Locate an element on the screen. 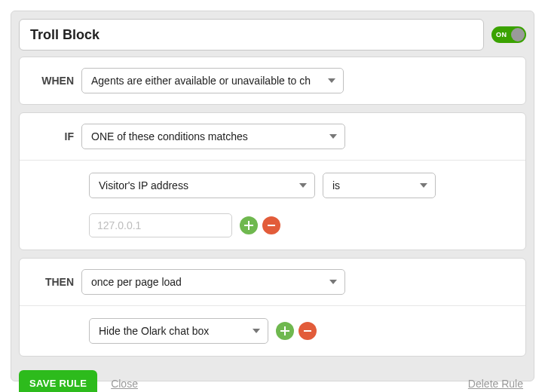  condition-actions is located at coordinates (260, 225).